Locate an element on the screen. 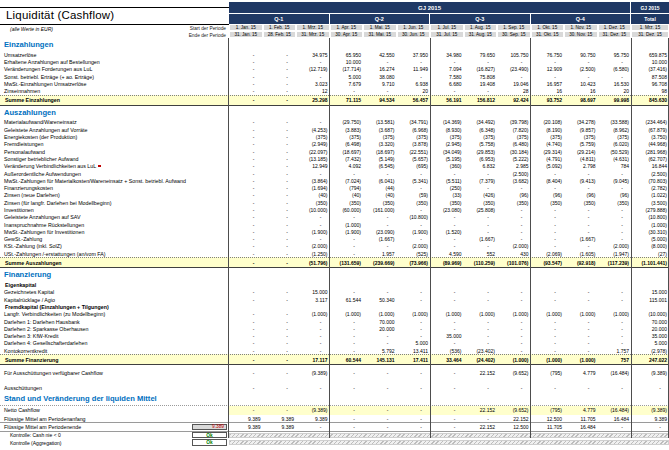 This screenshot has width=669, height=450. row-label: Materialaufwand/Wareneinsatz is located at coordinates (114, 122).